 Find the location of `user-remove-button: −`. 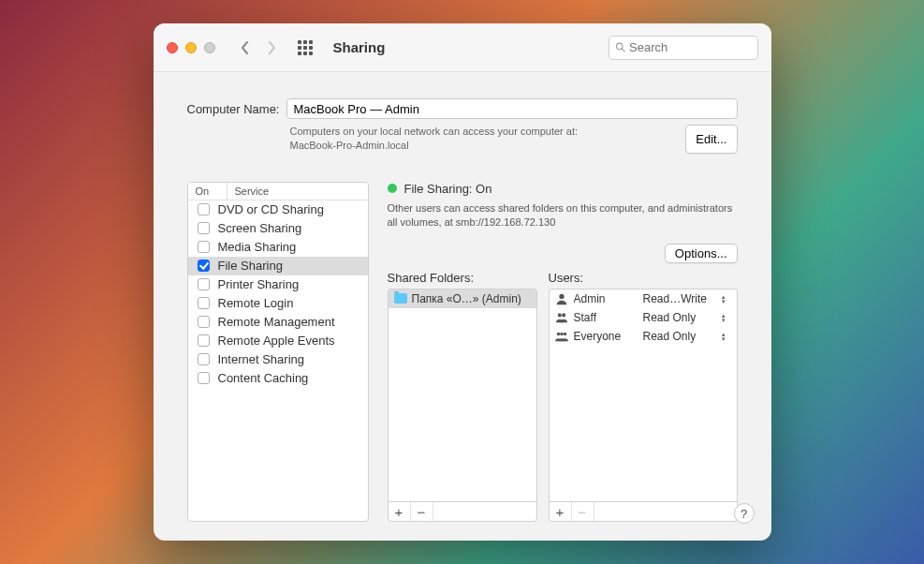

user-remove-button: − is located at coordinates (583, 512).